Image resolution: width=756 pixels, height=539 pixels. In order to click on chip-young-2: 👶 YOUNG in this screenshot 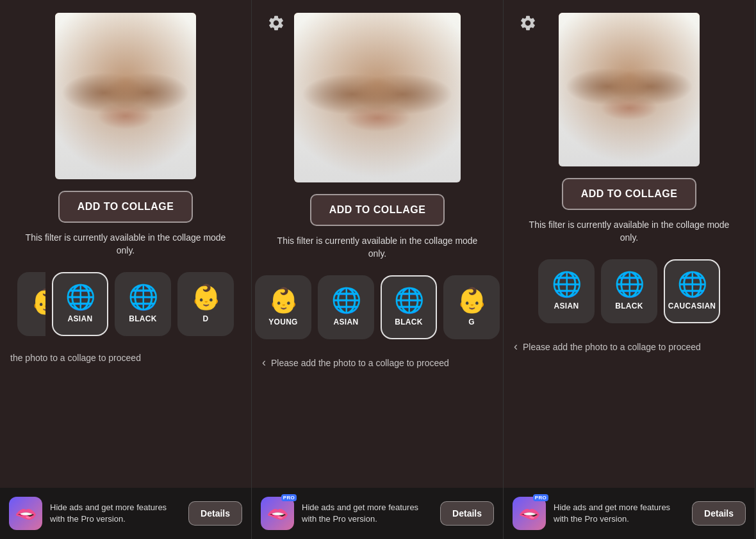, I will do `click(283, 307)`.